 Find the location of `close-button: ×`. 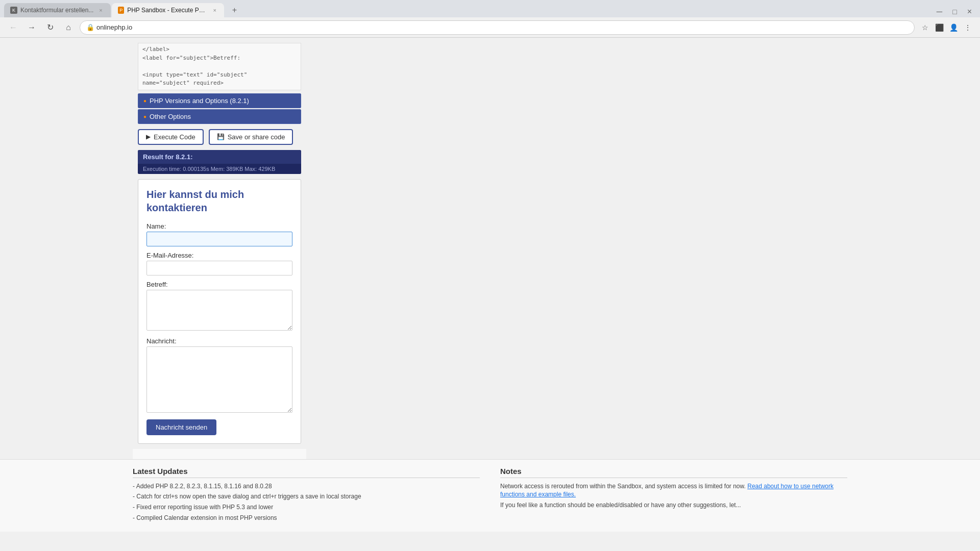

close-button: × is located at coordinates (970, 12).